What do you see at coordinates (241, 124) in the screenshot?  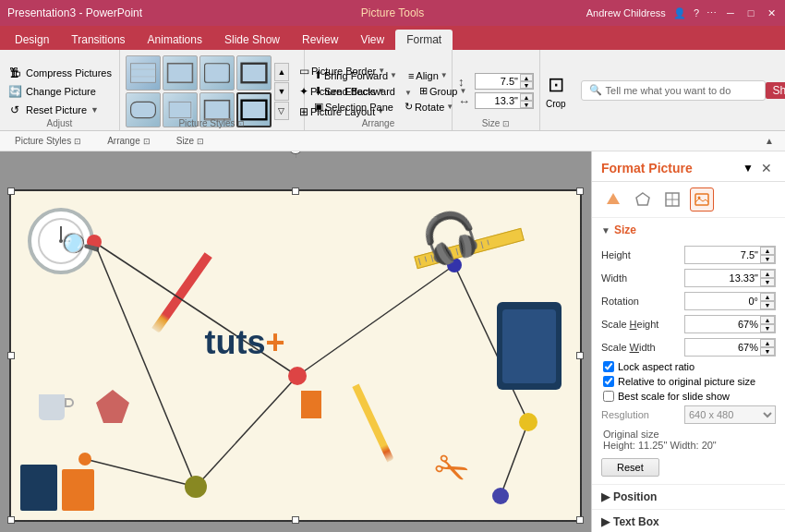 I see `styles-expand-icon: ⊡` at bounding box center [241, 124].